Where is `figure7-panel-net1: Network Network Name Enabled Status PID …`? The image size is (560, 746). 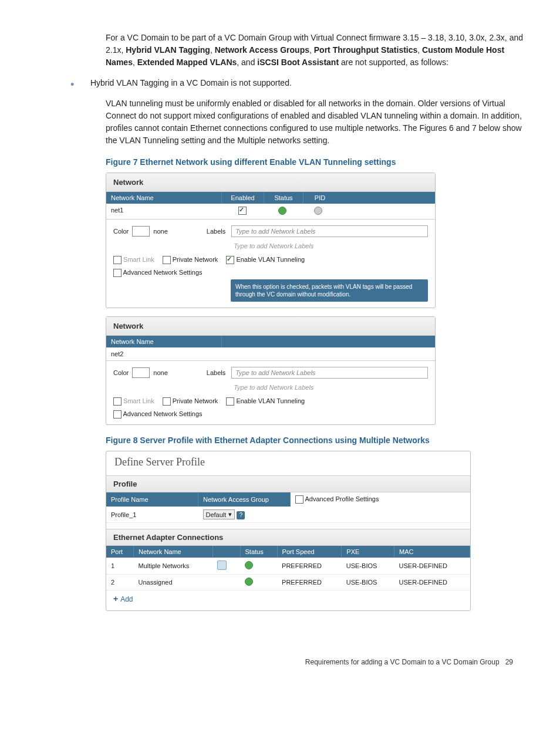
figure7-panel-net1: Network Network Name Enabled Status PID … is located at coordinates (271, 241).